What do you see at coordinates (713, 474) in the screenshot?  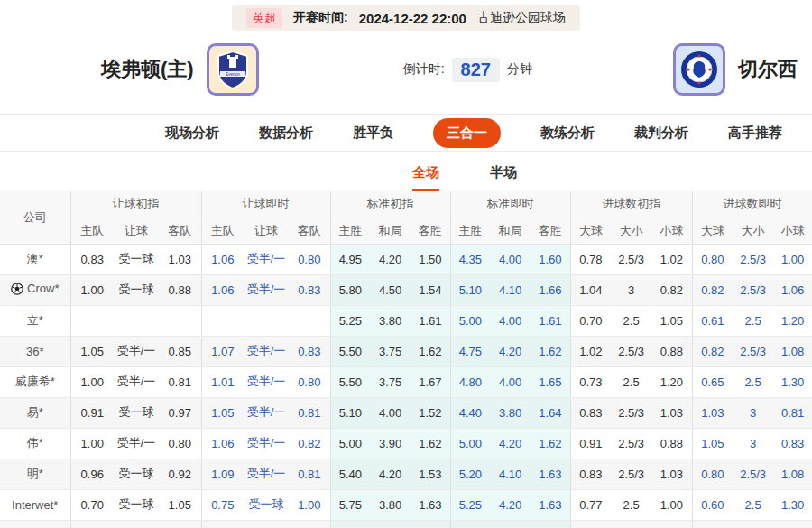 I see `odds-cell: 0.80` at bounding box center [713, 474].